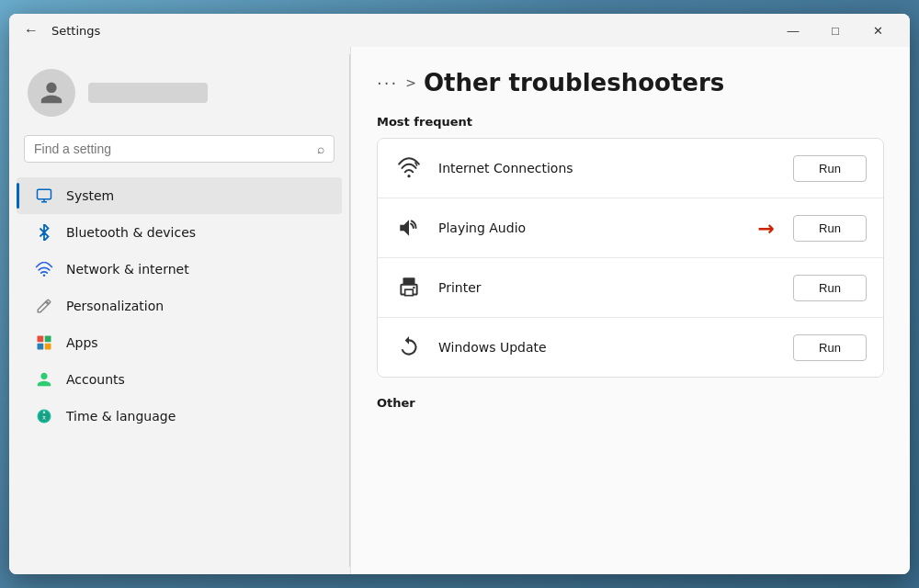 The image size is (919, 588). Describe the element at coordinates (44, 413) in the screenshot. I see `svg-text: A` at that location.